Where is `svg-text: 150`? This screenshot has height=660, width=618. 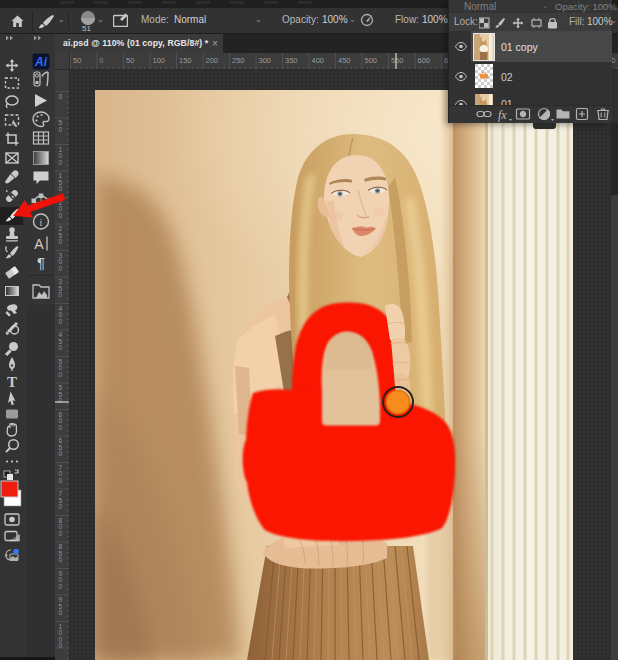 svg-text: 150 is located at coordinates (186, 60).